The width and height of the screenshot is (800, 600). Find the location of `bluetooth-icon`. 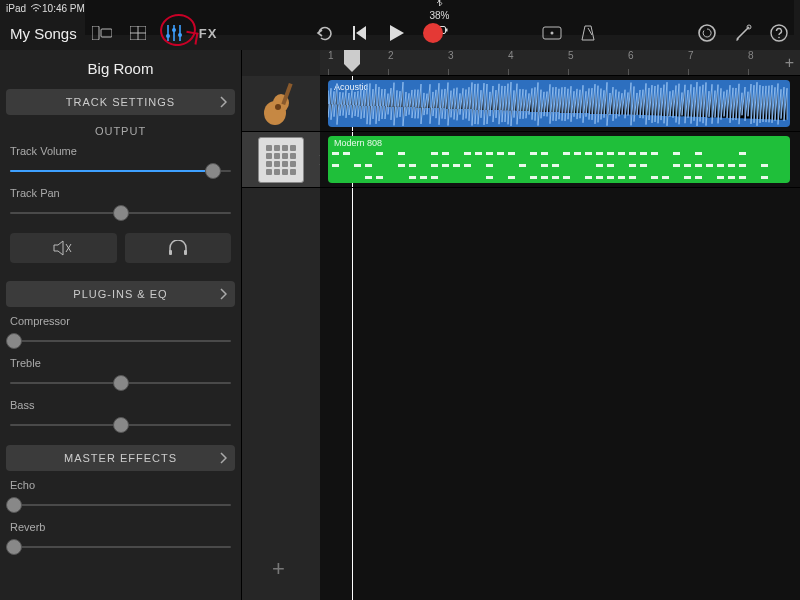

bluetooth-icon is located at coordinates (440, 3).